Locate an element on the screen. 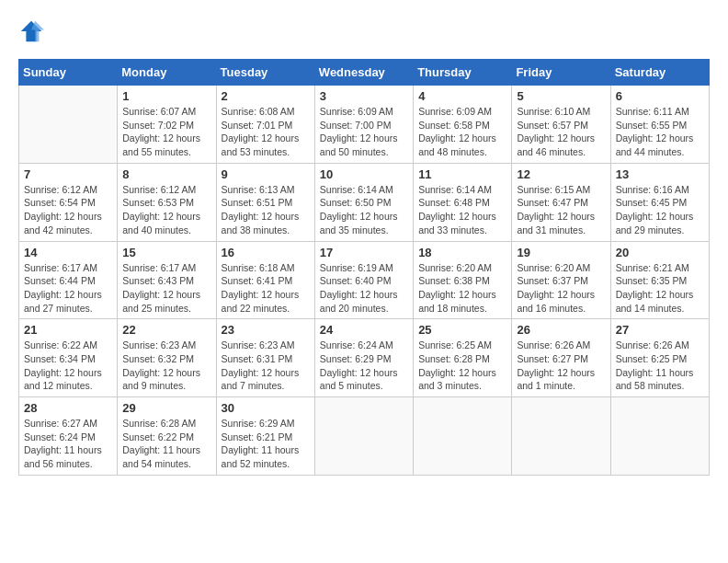 The height and width of the screenshot is (563, 728). day-info: Sunrise: 6:07 AMSunset: 7:02 PMDaylight:… is located at coordinates (166, 132).